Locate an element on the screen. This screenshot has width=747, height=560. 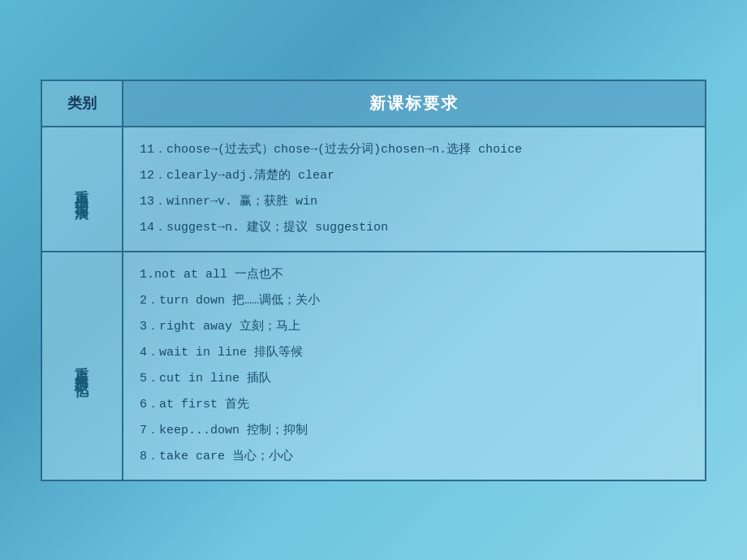
category-cell-phrase: 重点短语记忆 is located at coordinates (83, 366).